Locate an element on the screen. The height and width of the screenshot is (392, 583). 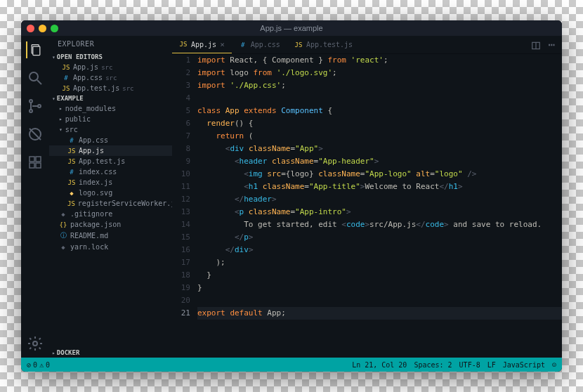
code-line: <h1 className="App-title">Welcome to Rea… is located at coordinates (379, 187).